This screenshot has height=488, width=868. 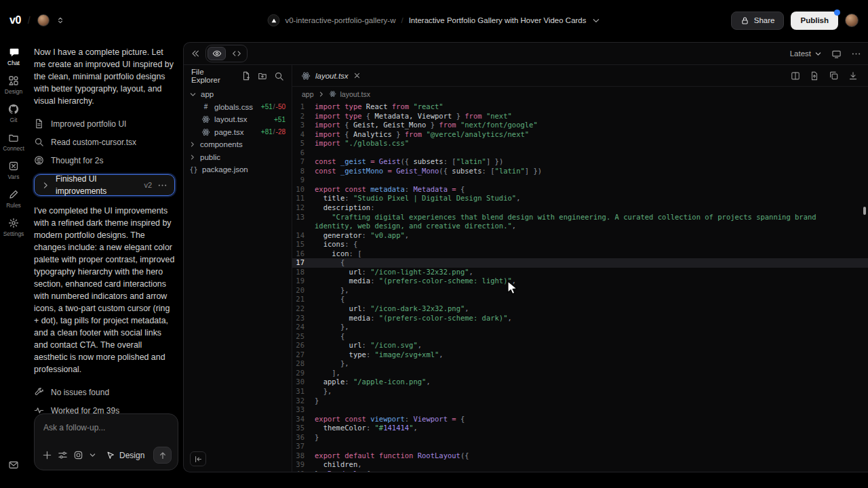 What do you see at coordinates (806, 54) in the screenshot?
I see `version-selector: Latest` at bounding box center [806, 54].